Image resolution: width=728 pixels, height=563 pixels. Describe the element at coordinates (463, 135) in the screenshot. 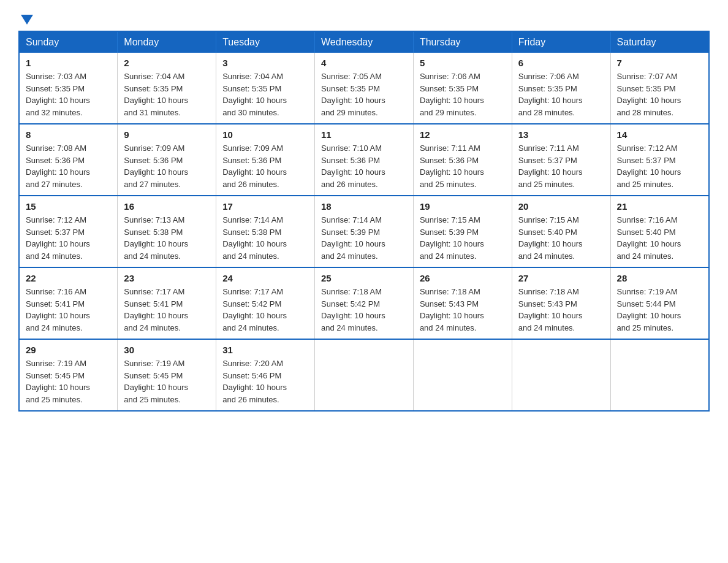

I see `day-number: 12` at that location.